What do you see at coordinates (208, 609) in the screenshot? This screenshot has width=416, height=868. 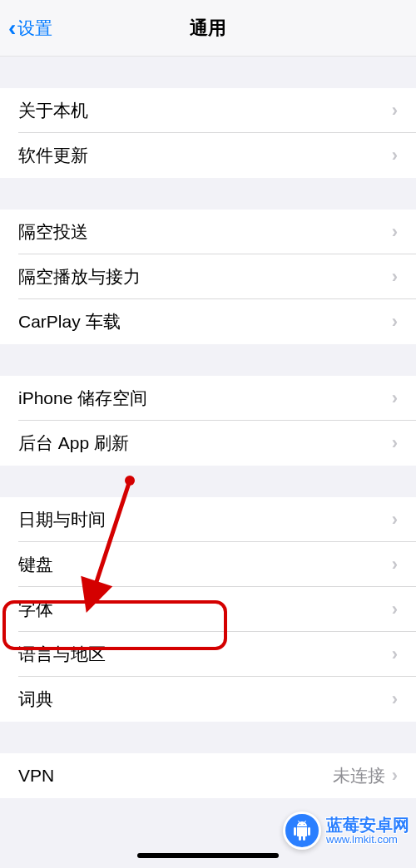 I see `row-fonts: 字体 ›` at bounding box center [208, 609].